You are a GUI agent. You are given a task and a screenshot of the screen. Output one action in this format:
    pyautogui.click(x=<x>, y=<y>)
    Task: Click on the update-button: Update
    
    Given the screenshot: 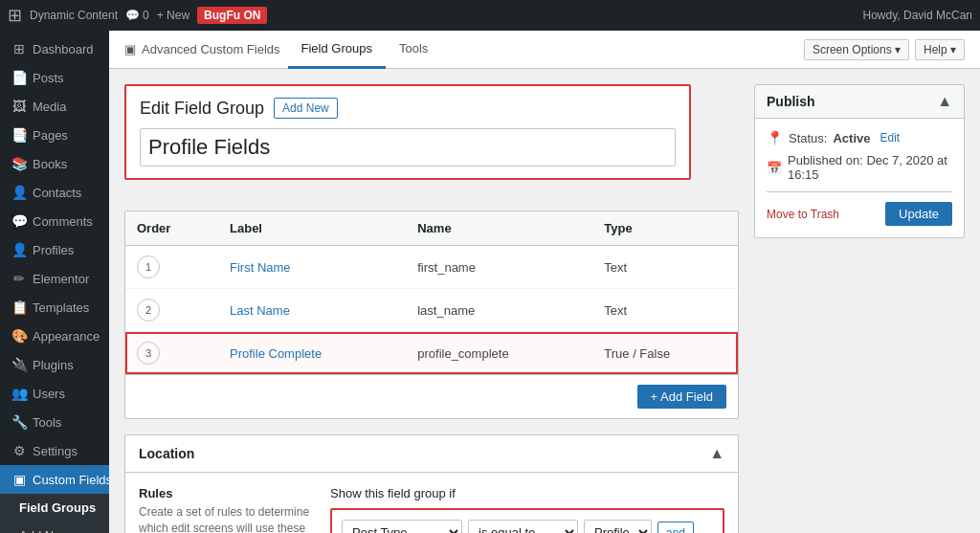 What is the action you would take?
    pyautogui.click(x=919, y=214)
    